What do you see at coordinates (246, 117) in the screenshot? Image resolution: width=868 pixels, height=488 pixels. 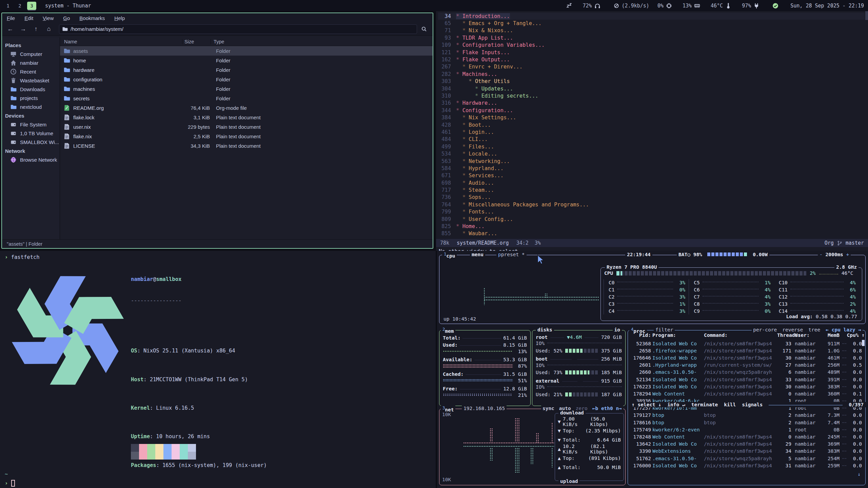 I see `file-row: flake.lock 3,1 KiB Plain text document` at bounding box center [246, 117].